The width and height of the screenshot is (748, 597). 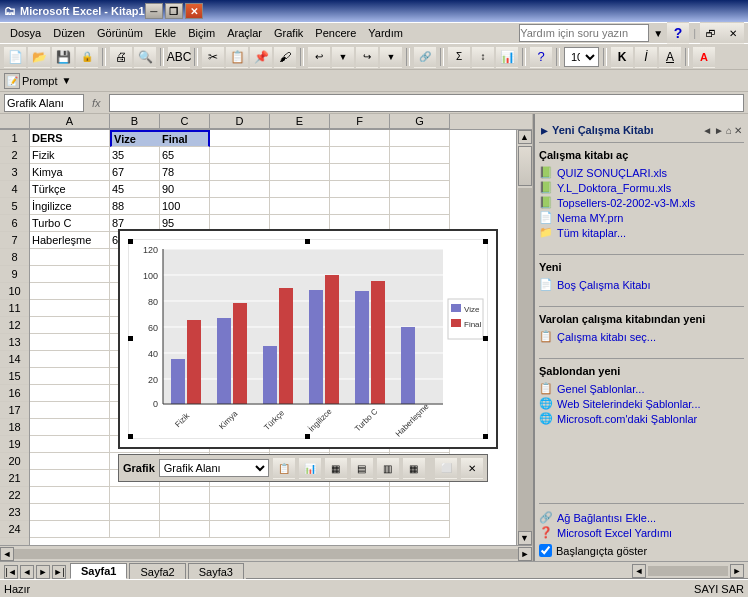 I want to click on cell-r24-c7, so click(x=420, y=530).